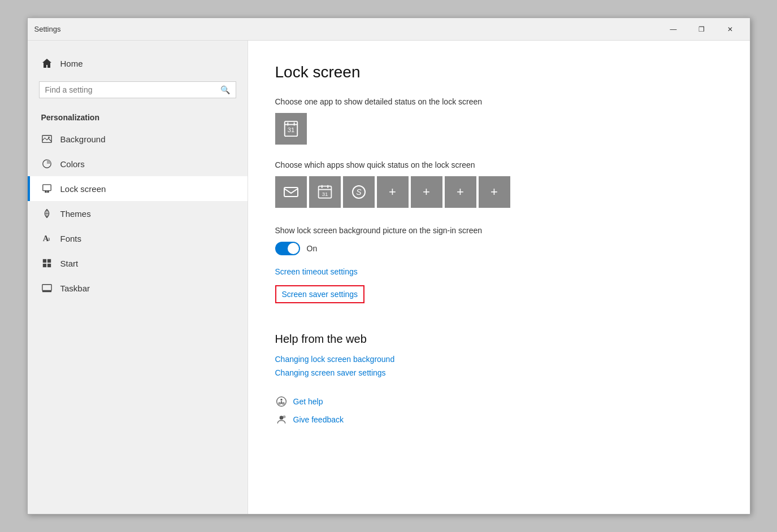 The image size is (777, 532). Describe the element at coordinates (499, 359) in the screenshot. I see `help-link-0: Changing lock screen background` at that location.